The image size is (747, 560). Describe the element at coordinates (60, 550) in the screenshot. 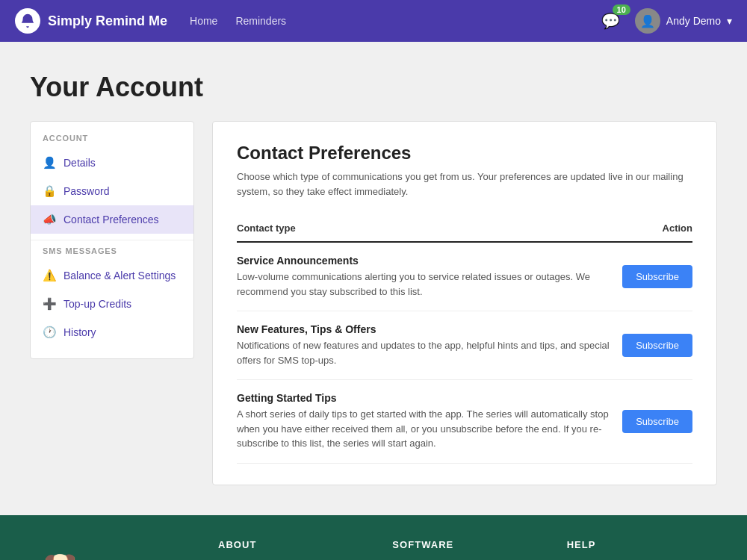

I see `footer-logo: 🐶` at that location.